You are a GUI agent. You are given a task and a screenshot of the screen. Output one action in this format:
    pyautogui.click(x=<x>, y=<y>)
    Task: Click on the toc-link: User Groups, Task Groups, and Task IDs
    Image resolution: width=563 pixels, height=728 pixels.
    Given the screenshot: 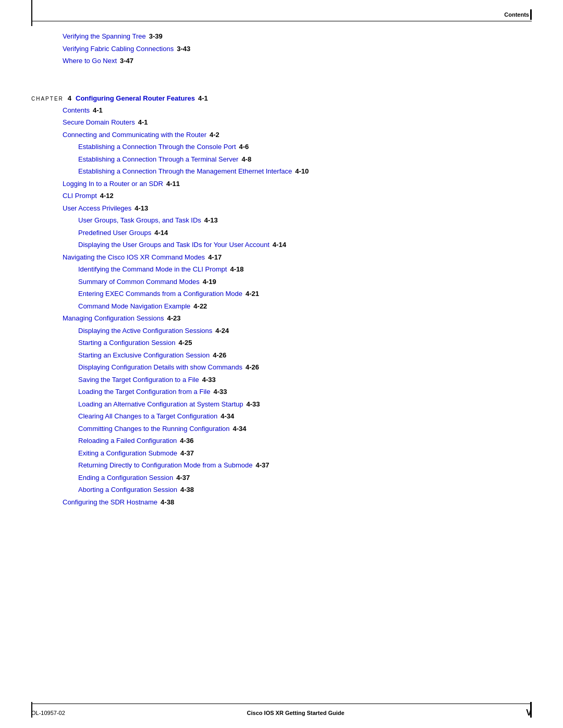 What is the action you would take?
    pyautogui.click(x=140, y=220)
    